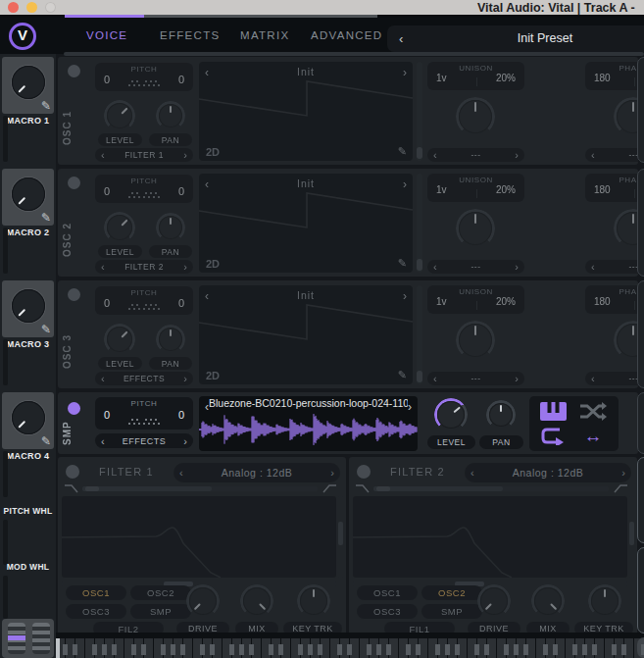 The image size is (644, 658). I want to click on filter-keytrack-knob, so click(314, 601).